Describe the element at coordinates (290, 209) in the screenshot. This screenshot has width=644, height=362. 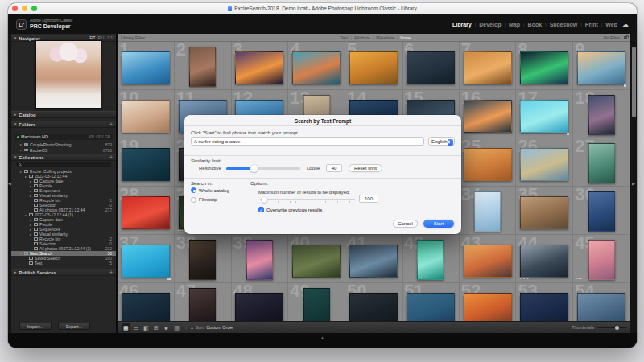
I see `overwrite-checkbox-row: ✓ Overwrite previous results` at that location.